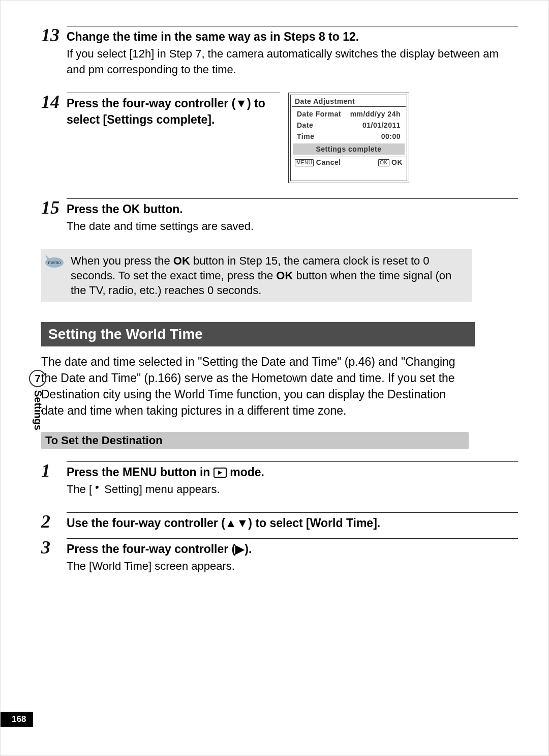 Image resolution: width=549 pixels, height=756 pixels. Describe the element at coordinates (258, 334) in the screenshot. I see `section-header: Setting the World Time` at that location.